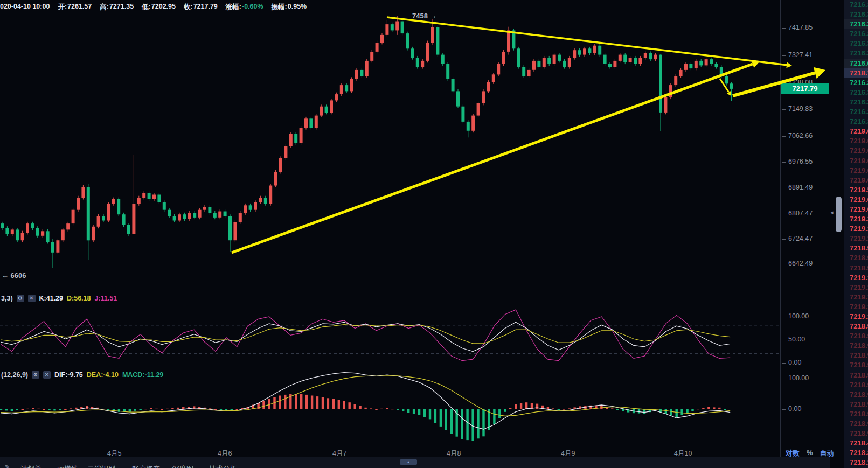 The image size is (868, 468). What do you see at coordinates (415, 289) in the screenshot?
I see `kdj-panel-divider` at bounding box center [415, 289].